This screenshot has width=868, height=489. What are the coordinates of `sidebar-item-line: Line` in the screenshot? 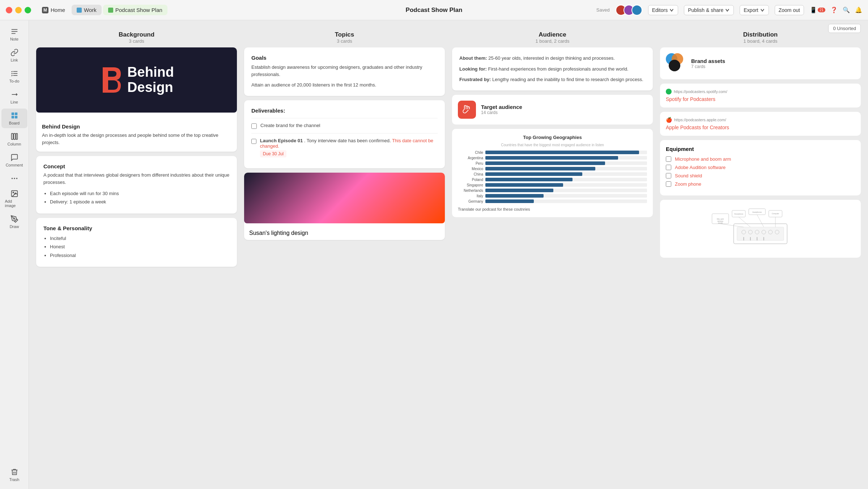 It's located at (14, 97).